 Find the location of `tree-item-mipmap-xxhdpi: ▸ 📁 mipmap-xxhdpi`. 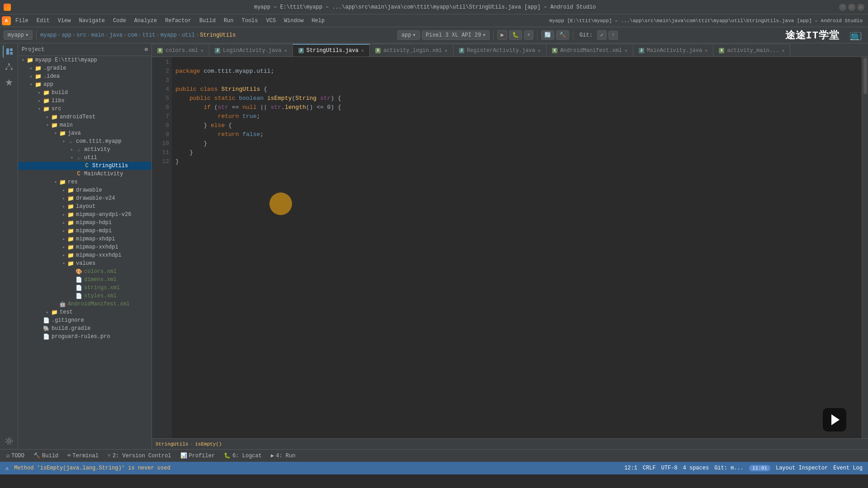

tree-item-mipmap-xxhdpi: ▸ 📁 mipmap-xxhdpi is located at coordinates (85, 247).